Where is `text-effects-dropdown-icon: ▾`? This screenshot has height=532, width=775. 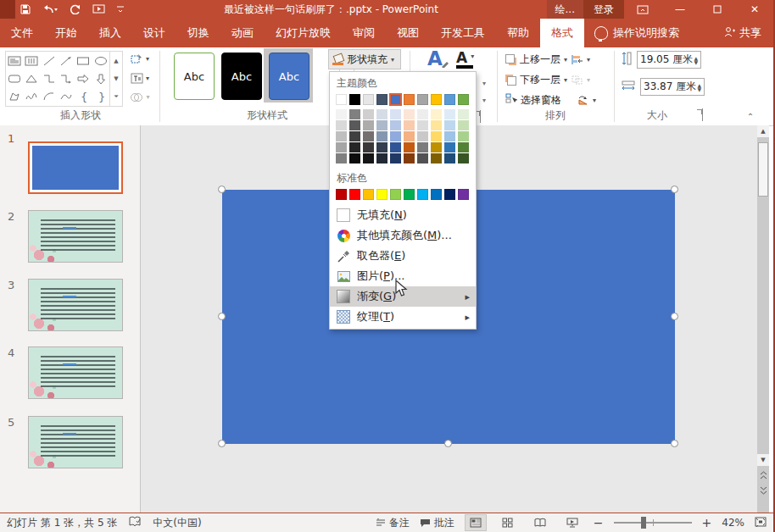 text-effects-dropdown-icon: ▾ is located at coordinates (484, 100).